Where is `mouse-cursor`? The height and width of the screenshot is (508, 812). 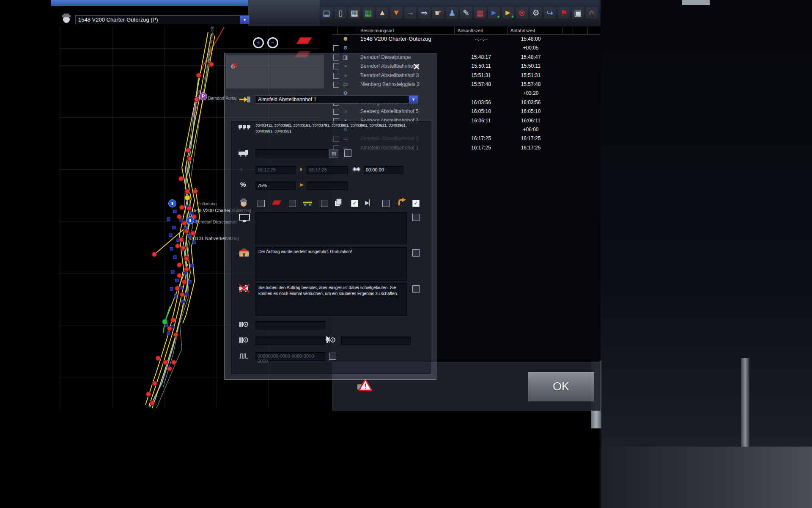 mouse-cursor is located at coordinates (329, 340).